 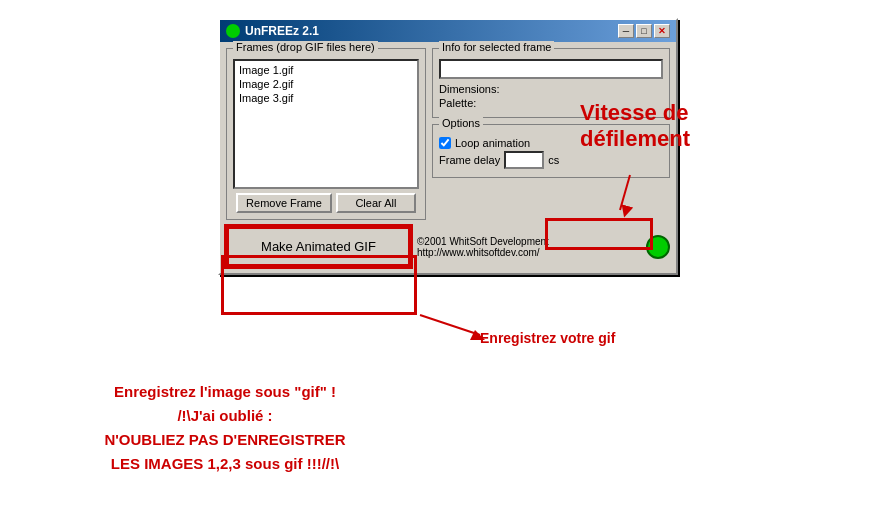 I want to click on make-animated-gif-button: Make Animated GIF, so click(x=318, y=246).